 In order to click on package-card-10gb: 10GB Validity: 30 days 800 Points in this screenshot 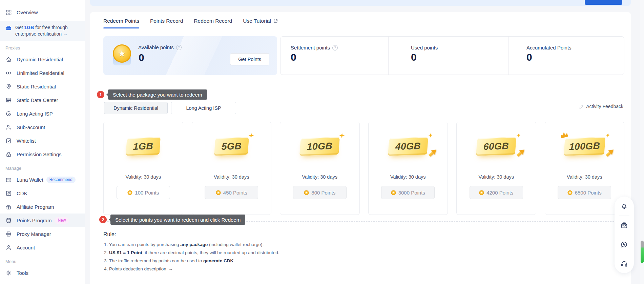, I will do `click(320, 168)`.